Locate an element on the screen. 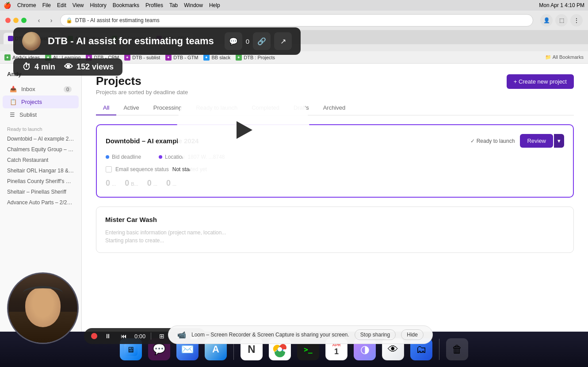 Image resolution: width=588 pixels, height=367 pixels. review-button: Review is located at coordinates (537, 141).